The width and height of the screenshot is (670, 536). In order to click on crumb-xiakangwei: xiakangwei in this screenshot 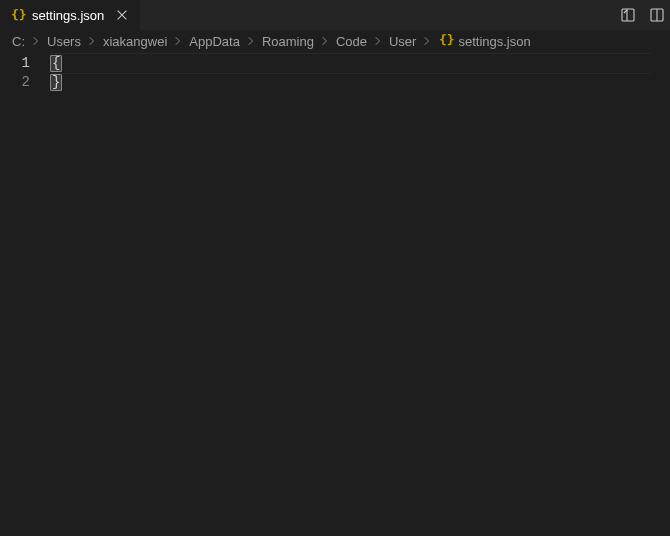, I will do `click(135, 42)`.